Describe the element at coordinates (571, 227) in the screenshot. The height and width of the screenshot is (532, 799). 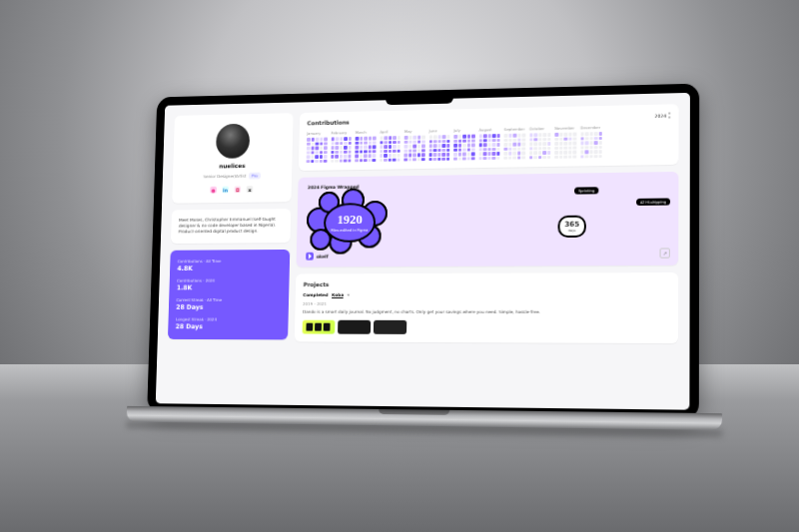
I see `days-badge: 365 days` at that location.